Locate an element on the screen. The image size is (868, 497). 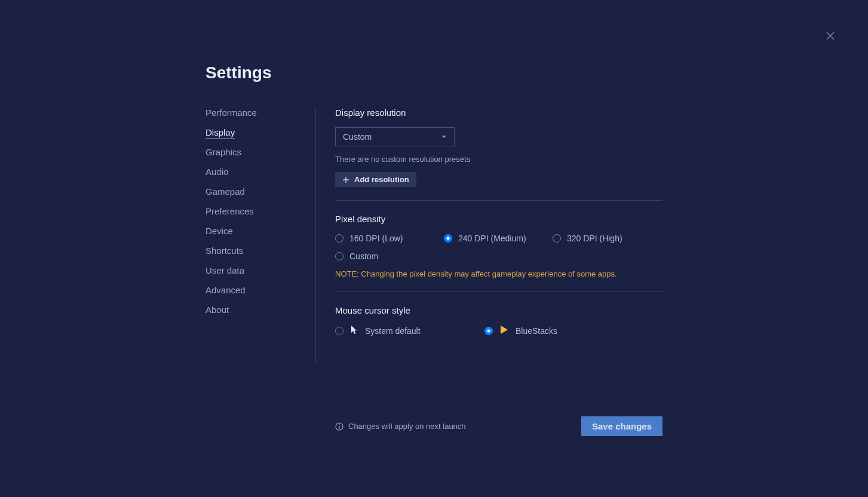
sidebar: Performance Display Graphics Audio Gamep… is located at coordinates (260, 235).